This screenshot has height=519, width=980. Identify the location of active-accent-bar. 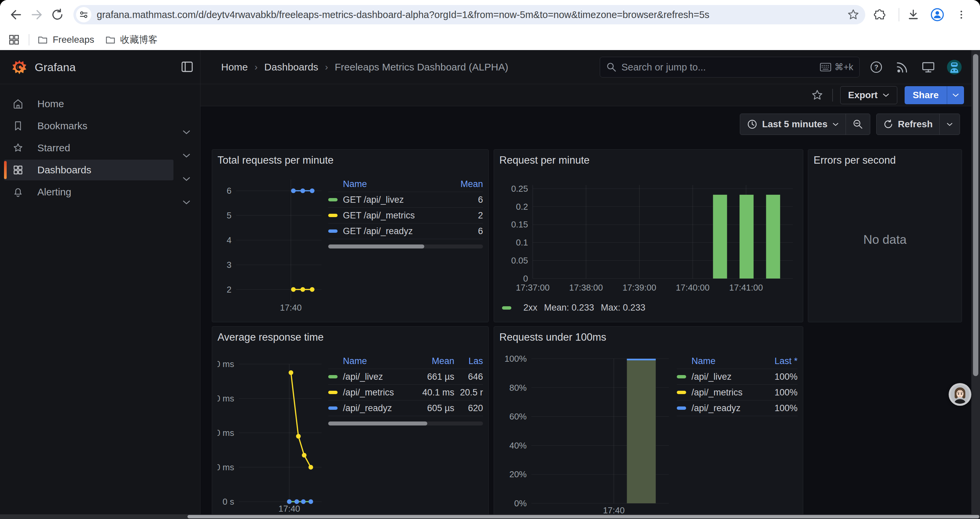
(5, 170).